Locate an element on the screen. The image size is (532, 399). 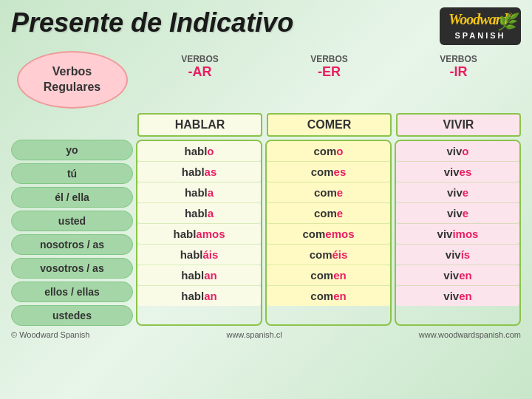
verb-name-empty is located at coordinates (72, 125).